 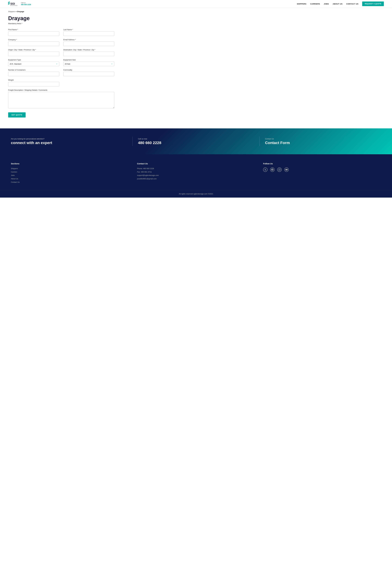 What do you see at coordinates (70, 164) in the screenshot?
I see `footer-sections-title: Sections` at bounding box center [70, 164].